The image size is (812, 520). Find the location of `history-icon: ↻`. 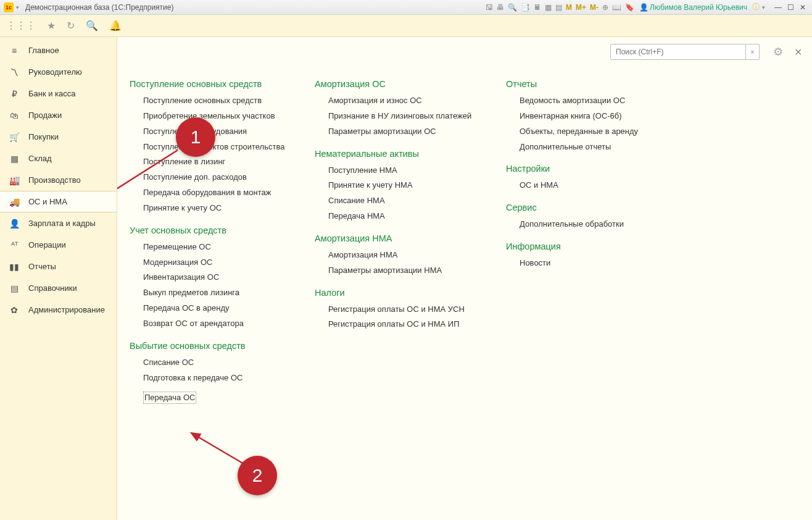

history-icon: ↻ is located at coordinates (70, 26).